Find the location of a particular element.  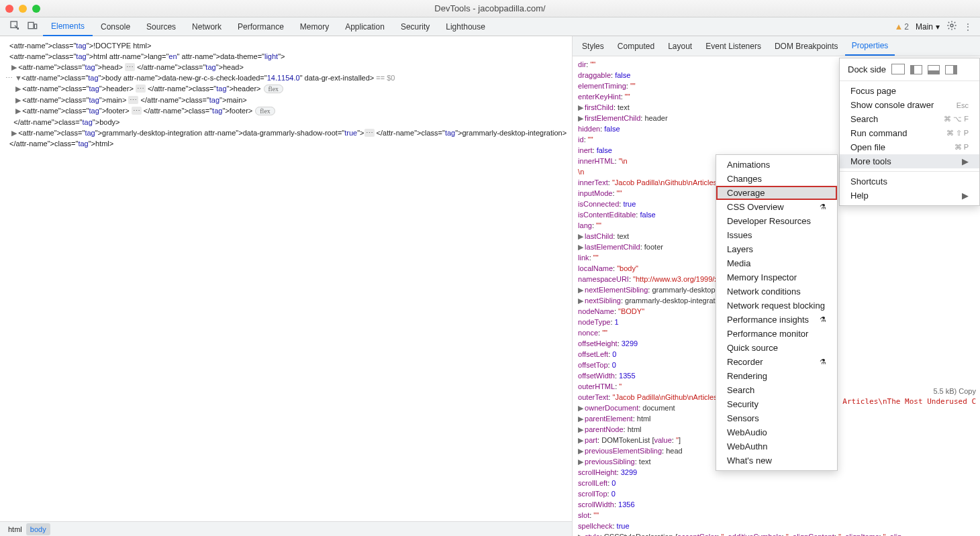

tab-memory: Memory is located at coordinates (314, 27).